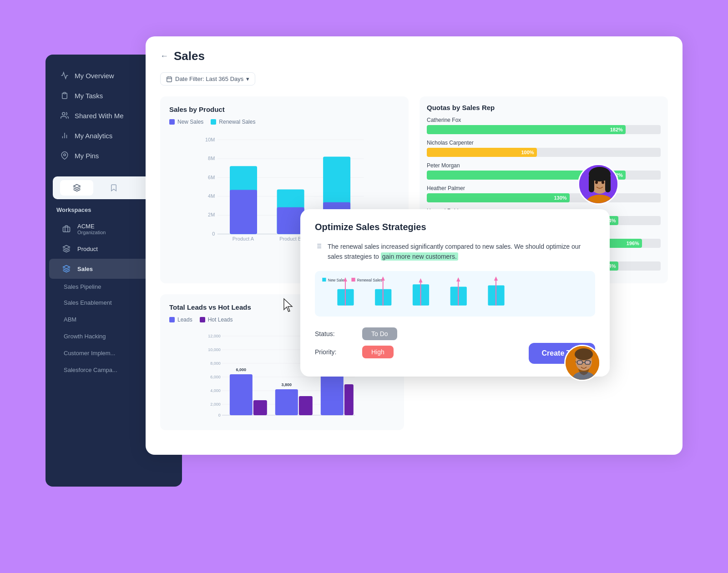  Describe the element at coordinates (189, 56) in the screenshot. I see `page-title: Sales` at that location.